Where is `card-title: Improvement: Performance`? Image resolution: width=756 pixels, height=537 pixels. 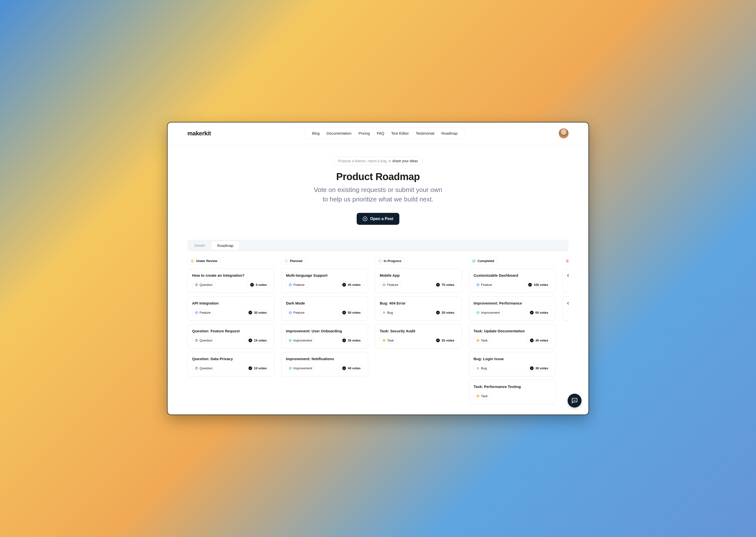 card-title: Improvement: Performance is located at coordinates (512, 303).